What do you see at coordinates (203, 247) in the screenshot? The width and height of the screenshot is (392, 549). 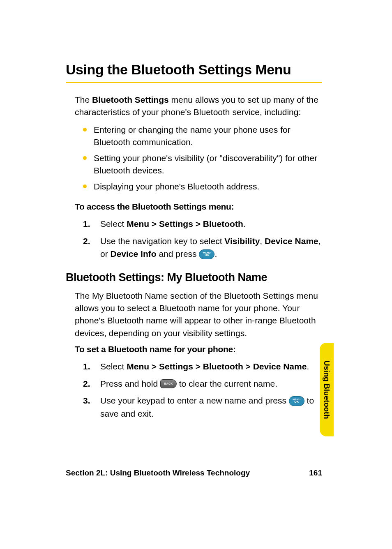 I see `list-item: Use the navigation key to select Visibil…` at bounding box center [203, 247].